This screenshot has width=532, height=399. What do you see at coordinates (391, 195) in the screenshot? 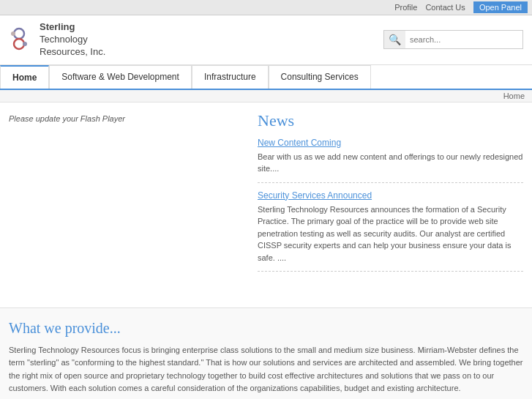
I see `news-item-2-title: Security Services Announced` at bounding box center [391, 195].